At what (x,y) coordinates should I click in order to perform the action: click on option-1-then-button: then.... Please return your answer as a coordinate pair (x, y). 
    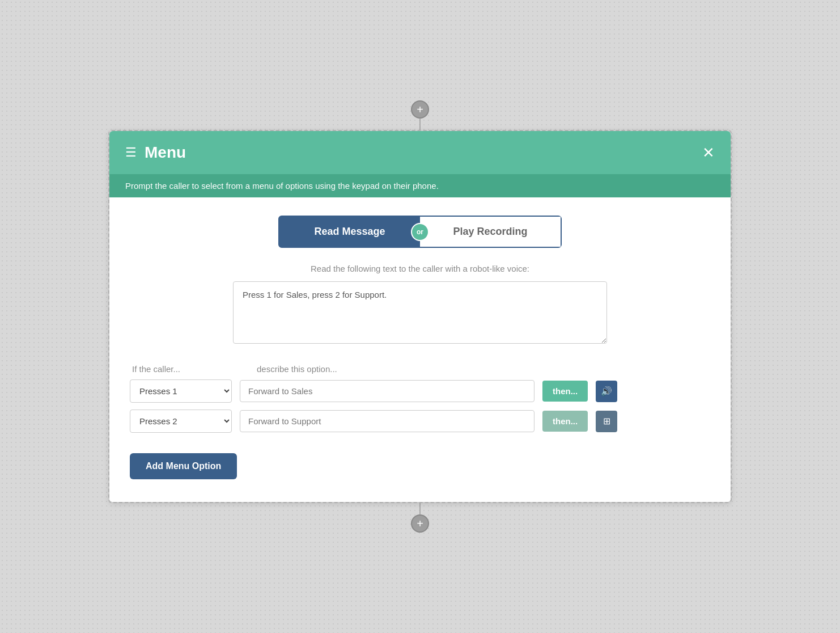
    Looking at the image, I should click on (565, 391).